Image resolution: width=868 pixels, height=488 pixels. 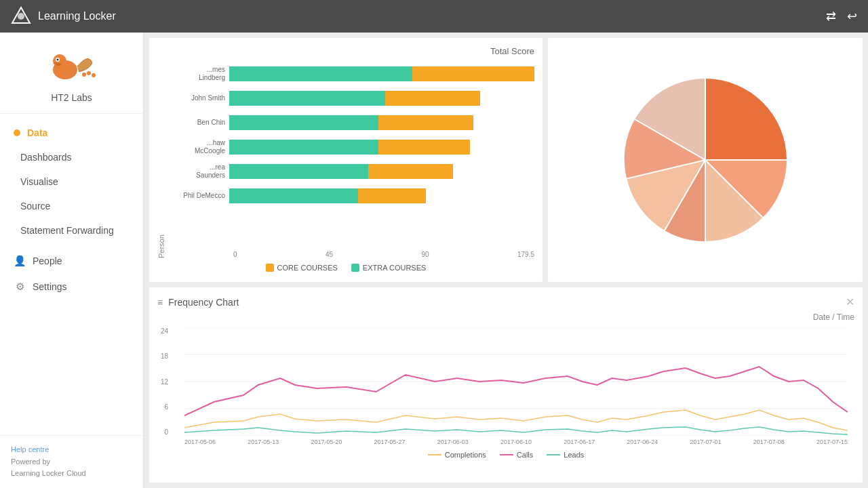 What do you see at coordinates (302, 268) in the screenshot?
I see `legend-core-courses: CORE COURSES` at bounding box center [302, 268].